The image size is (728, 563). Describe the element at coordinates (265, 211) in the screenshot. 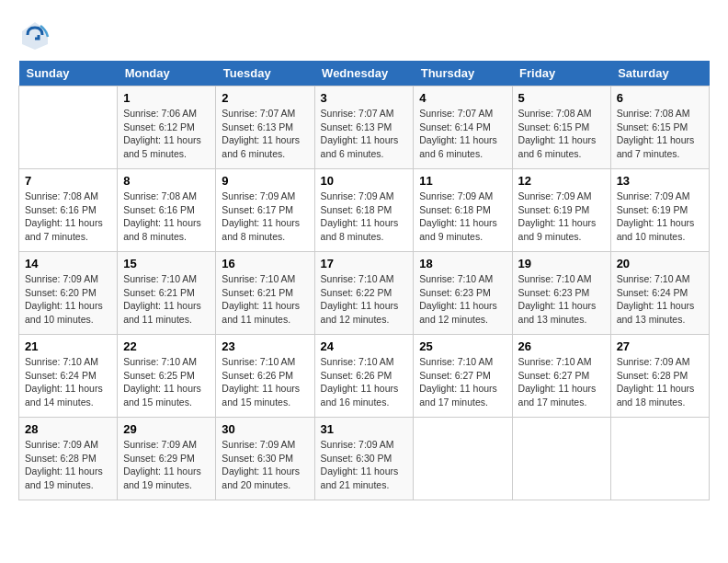

I see `calendar-cell: 9Sunrise: 7:09 AM Sunset: 6:17 PM Daylig…` at that location.